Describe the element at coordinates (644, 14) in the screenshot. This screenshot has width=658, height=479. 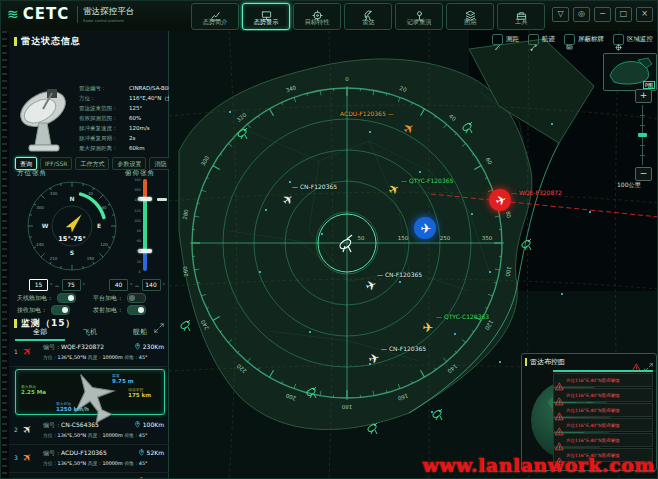
I see `close-button: ×` at that location.